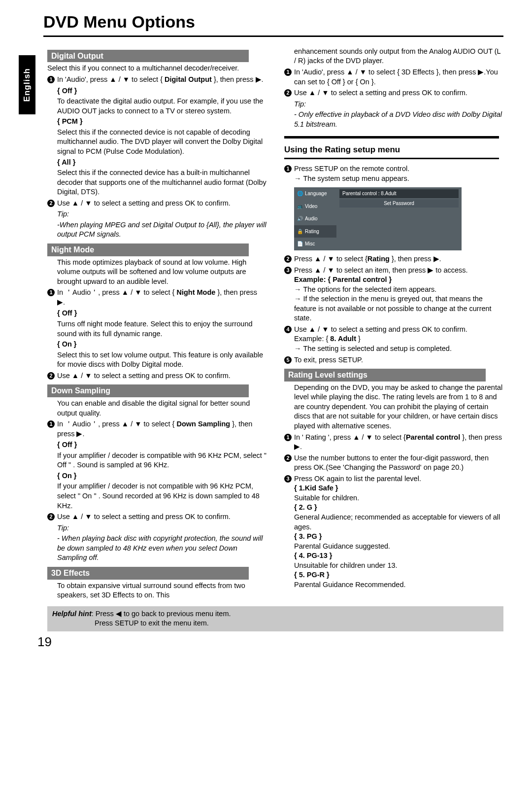 The width and height of the screenshot is (532, 798). What do you see at coordinates (270, 642) in the screenshot?
I see `page-number: 19` at bounding box center [270, 642].